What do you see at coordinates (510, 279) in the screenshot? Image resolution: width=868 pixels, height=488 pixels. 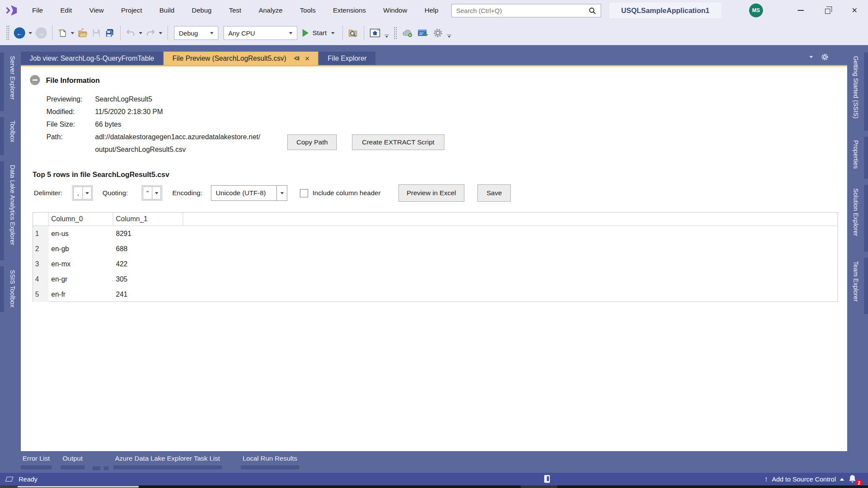 I see `table-cell-filler` at bounding box center [510, 279].